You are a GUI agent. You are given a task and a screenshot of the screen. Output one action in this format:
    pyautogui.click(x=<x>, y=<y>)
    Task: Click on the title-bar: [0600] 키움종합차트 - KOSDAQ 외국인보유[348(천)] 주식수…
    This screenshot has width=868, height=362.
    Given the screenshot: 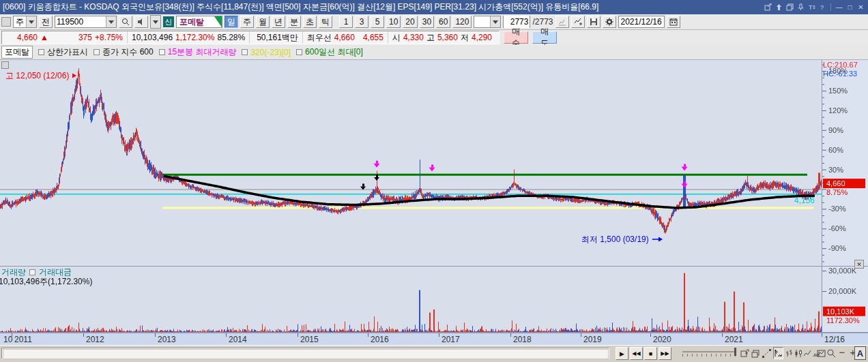 What is the action you would take?
    pyautogui.click(x=434, y=7)
    